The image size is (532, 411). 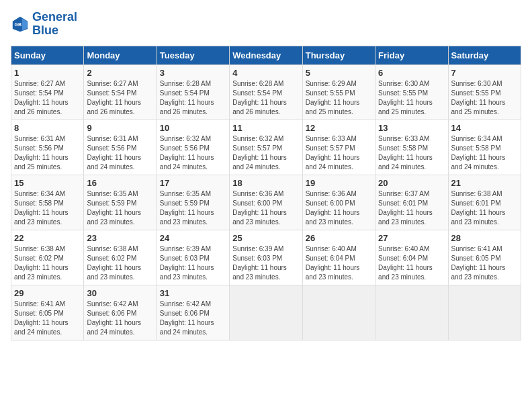 I want to click on calendar-cell: 18 Sunrise: 6:36 AM Sunset: 6:00 PM Dayl…, so click(x=266, y=202).